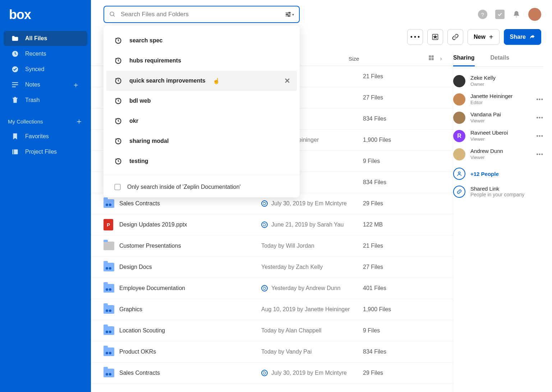 This screenshot has height=392, width=552. What do you see at coordinates (45, 100) in the screenshot?
I see `sidebar-item-trash: Trash` at bounding box center [45, 100].